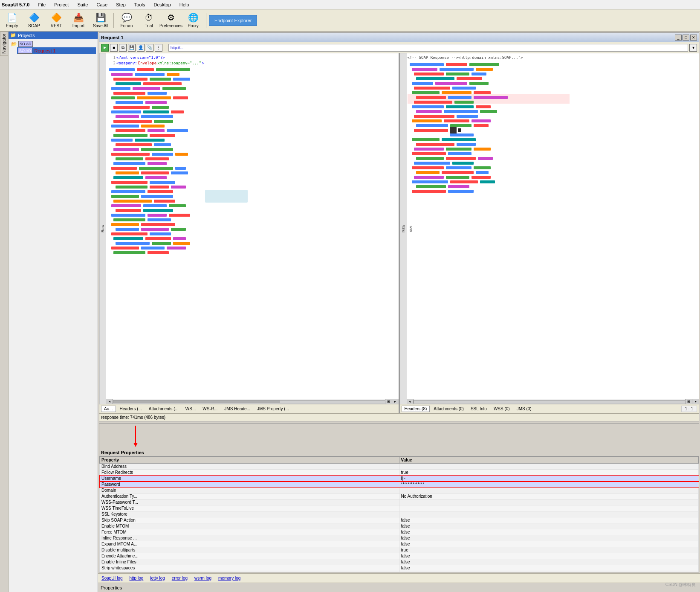  What do you see at coordinates (105, 48) in the screenshot?
I see `run-button: ▶` at bounding box center [105, 48].